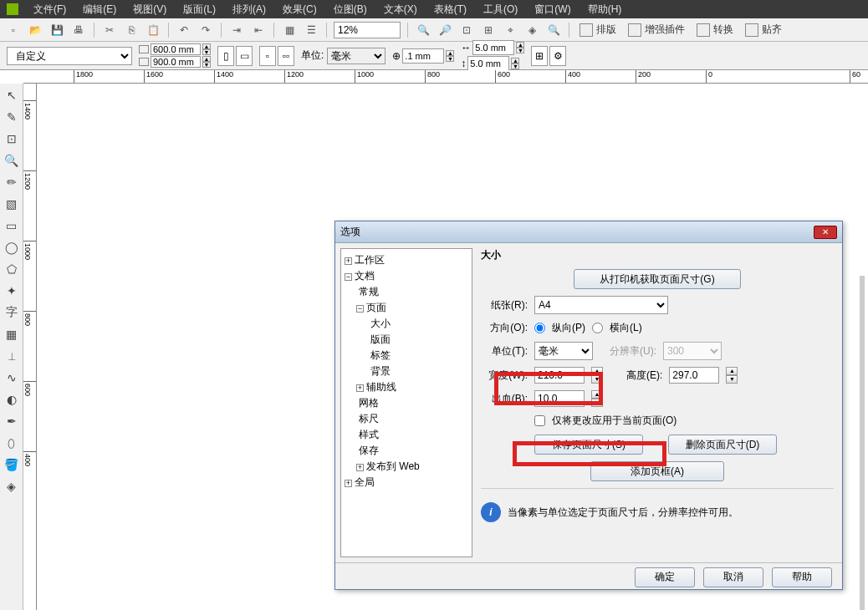  I want to click on unit-label: 单位(T):, so click(504, 351).